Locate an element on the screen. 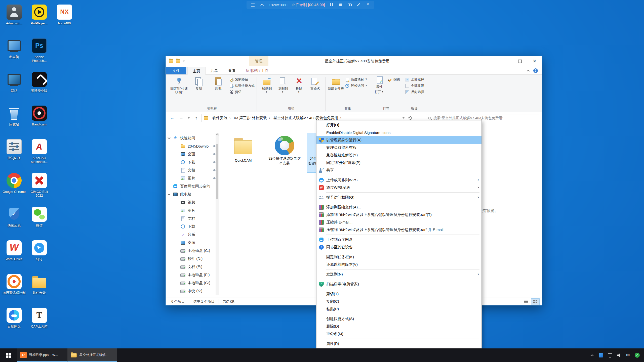  context-menu-item: 扫描病毒(电脑管家) is located at coordinates (399, 284).